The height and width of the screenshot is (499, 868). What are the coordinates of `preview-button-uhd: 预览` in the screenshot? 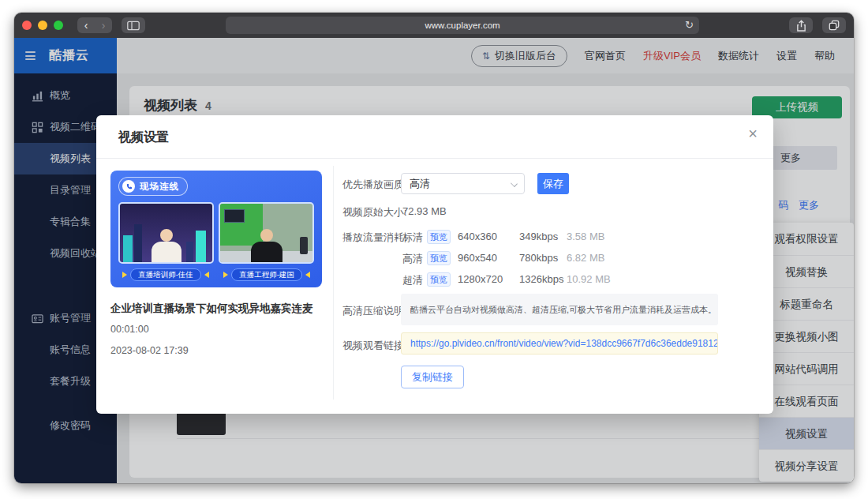 It's located at (439, 280).